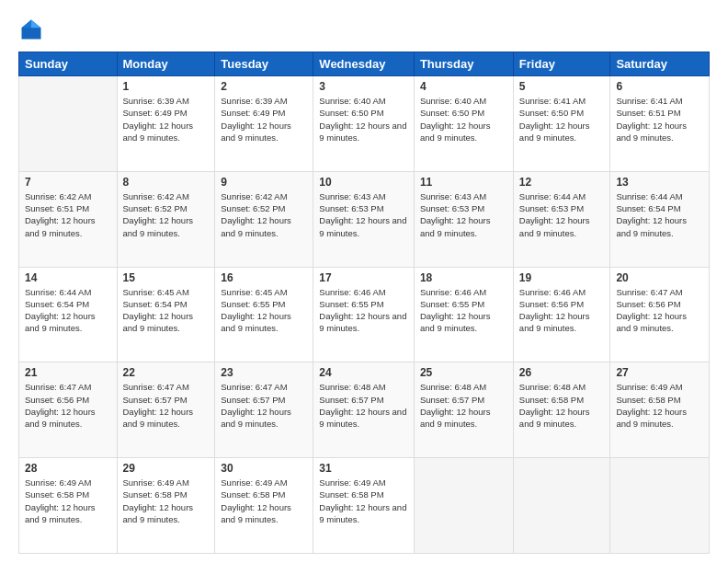 The image size is (728, 563). Describe the element at coordinates (463, 405) in the screenshot. I see `cell-info: Sunrise: 6:48 AM Sunset: 6:57 PM Dayligh…` at that location.